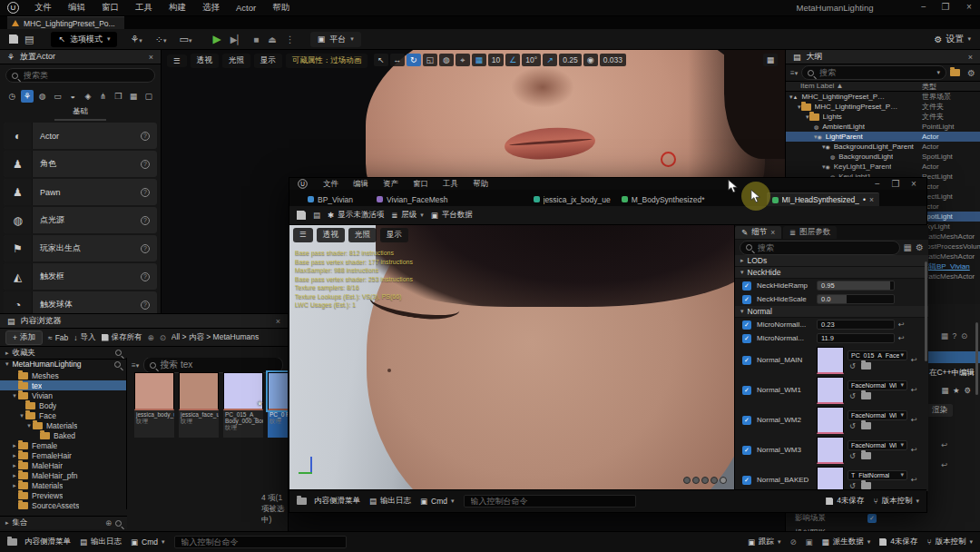  What do you see at coordinates (218, 39) in the screenshot?
I see `play-icon: ▶` at bounding box center [218, 39].